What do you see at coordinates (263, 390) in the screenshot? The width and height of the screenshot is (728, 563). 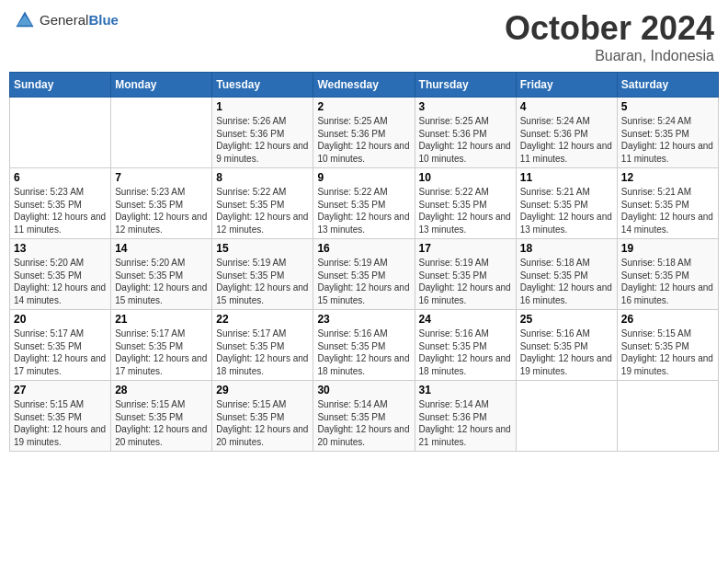 I see `day-number: 29` at bounding box center [263, 390].